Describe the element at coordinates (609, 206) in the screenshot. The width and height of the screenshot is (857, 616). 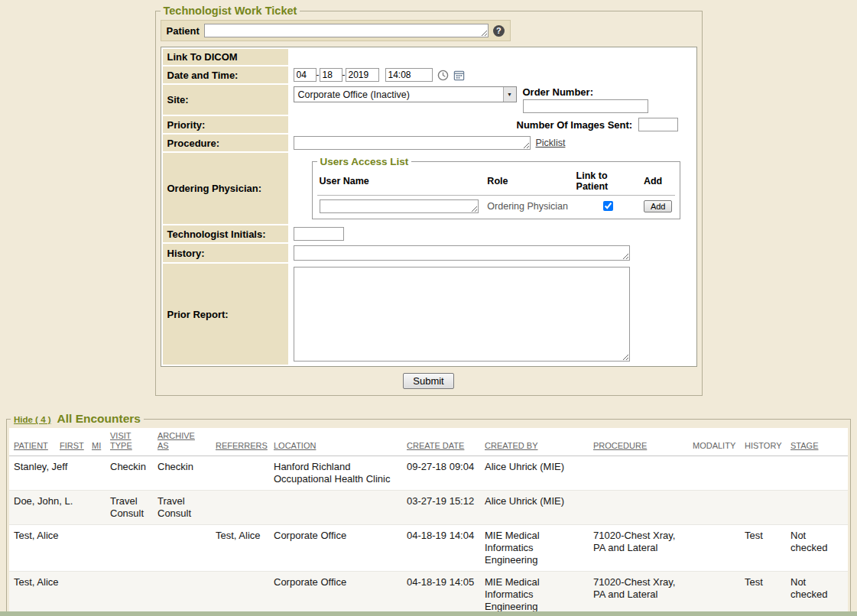
I see `link-to-patient-checkbox` at that location.